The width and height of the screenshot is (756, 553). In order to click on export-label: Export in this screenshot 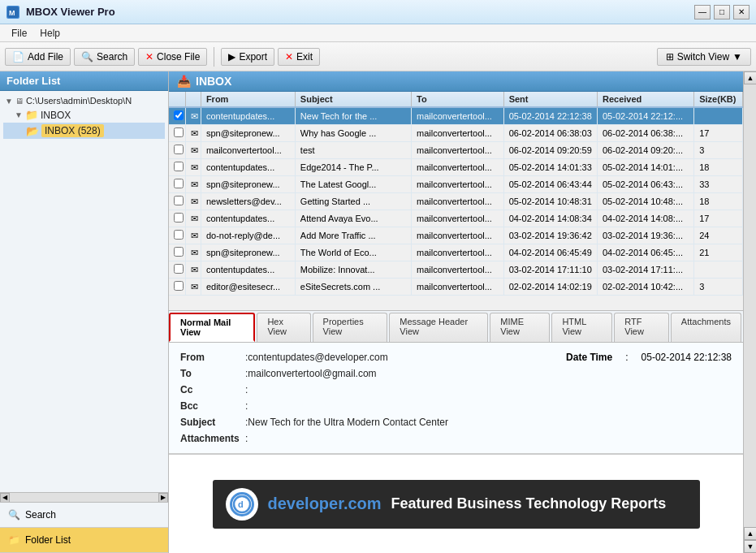, I will do `click(253, 57)`.